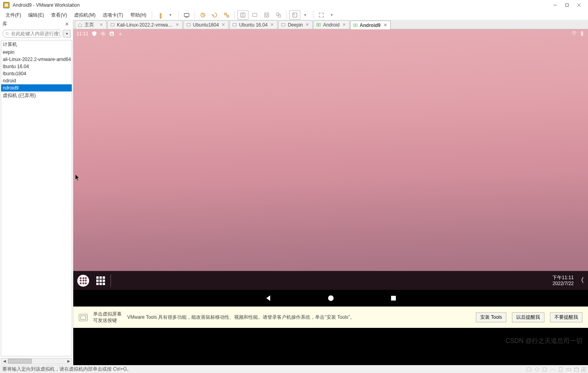  Describe the element at coordinates (107, 314) in the screenshot. I see `hint-line1: 单击虚拟屏幕` at that location.